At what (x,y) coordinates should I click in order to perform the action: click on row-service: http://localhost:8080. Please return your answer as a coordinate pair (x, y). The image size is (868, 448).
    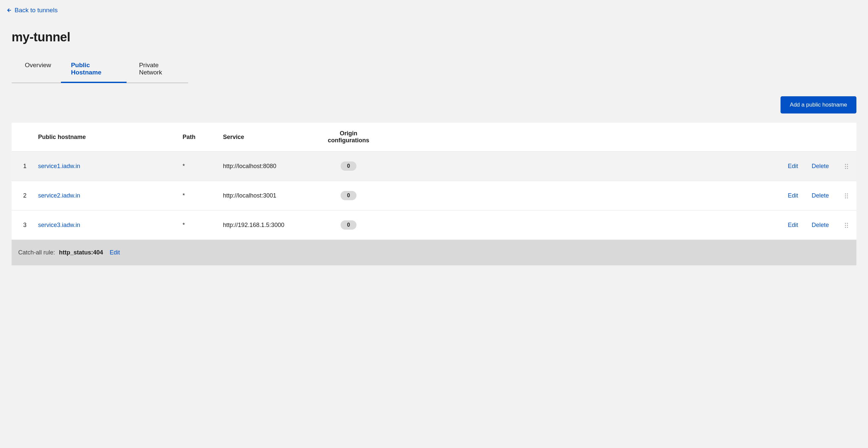
    Looking at the image, I should click on (268, 166).